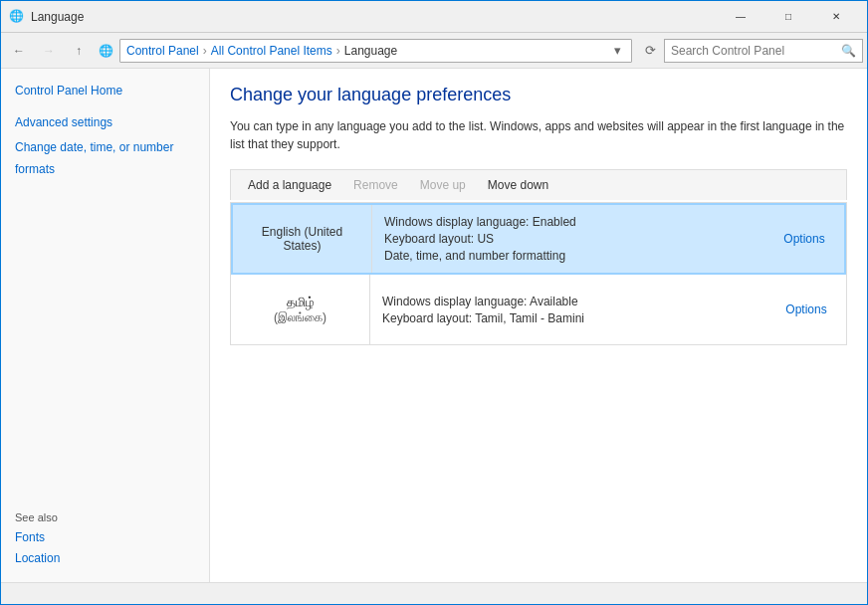 The width and height of the screenshot is (868, 605). I want to click on close-button: ✕, so click(836, 17).